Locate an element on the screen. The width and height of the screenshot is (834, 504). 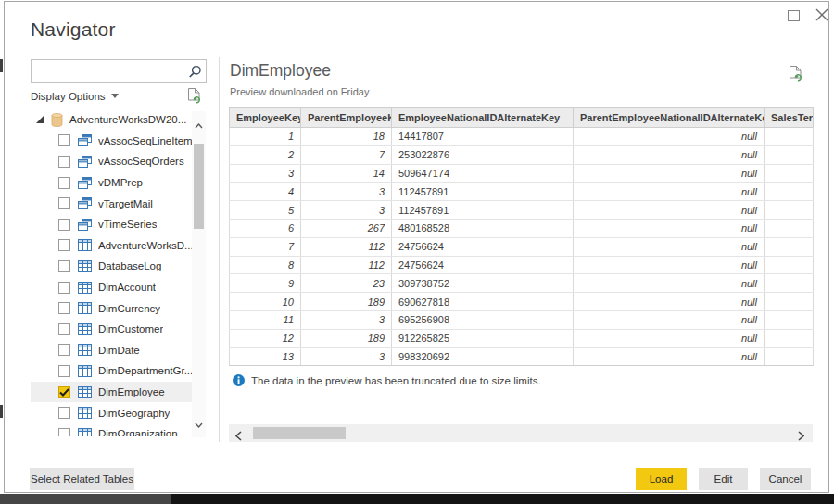
tree-item-dimdate: DimDate is located at coordinates (111, 350).